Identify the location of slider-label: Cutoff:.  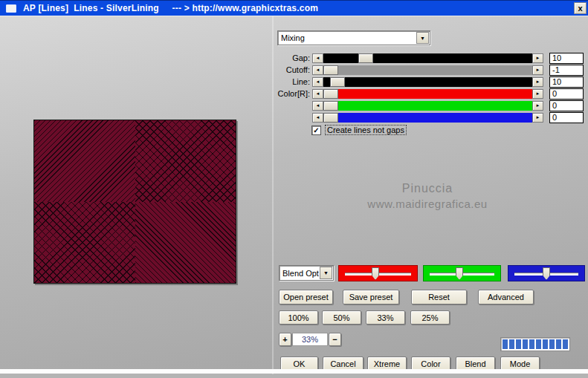
(294, 70).